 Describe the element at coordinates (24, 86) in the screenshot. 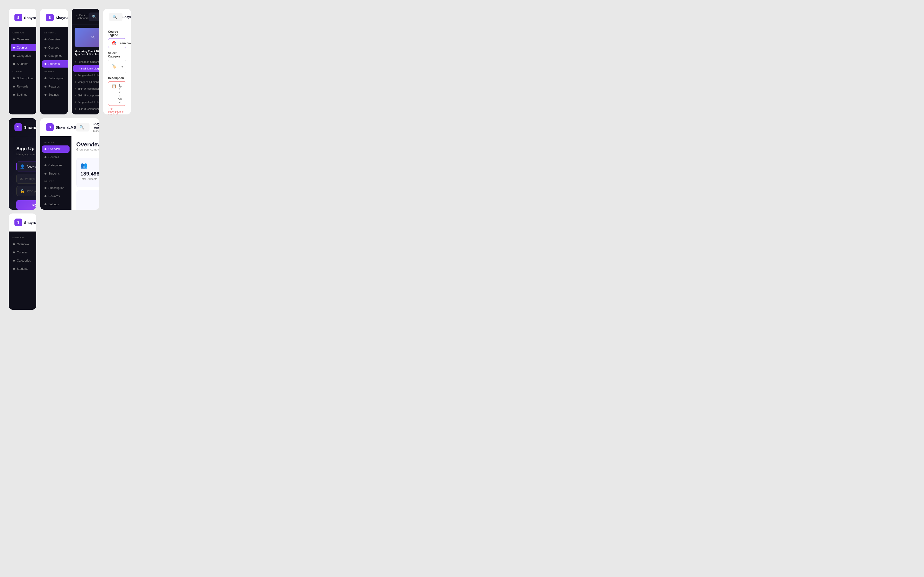

I see `sidebar-item-rewards: Rewards` at that location.